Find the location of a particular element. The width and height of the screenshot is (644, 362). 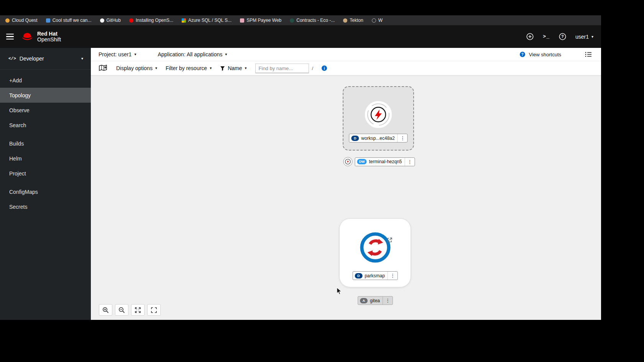

fit-to-screen-button is located at coordinates (138, 310).